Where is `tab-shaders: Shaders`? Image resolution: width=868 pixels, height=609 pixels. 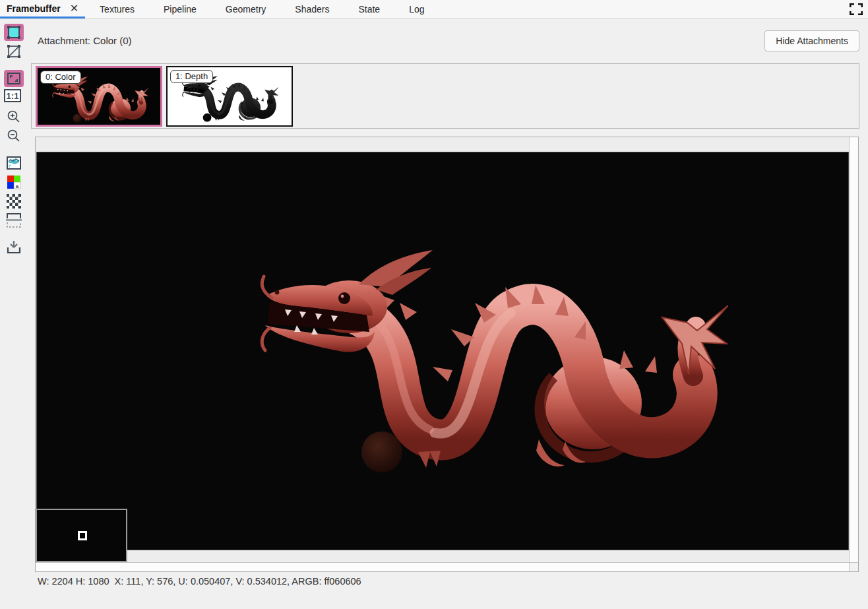
tab-shaders: Shaders is located at coordinates (312, 9).